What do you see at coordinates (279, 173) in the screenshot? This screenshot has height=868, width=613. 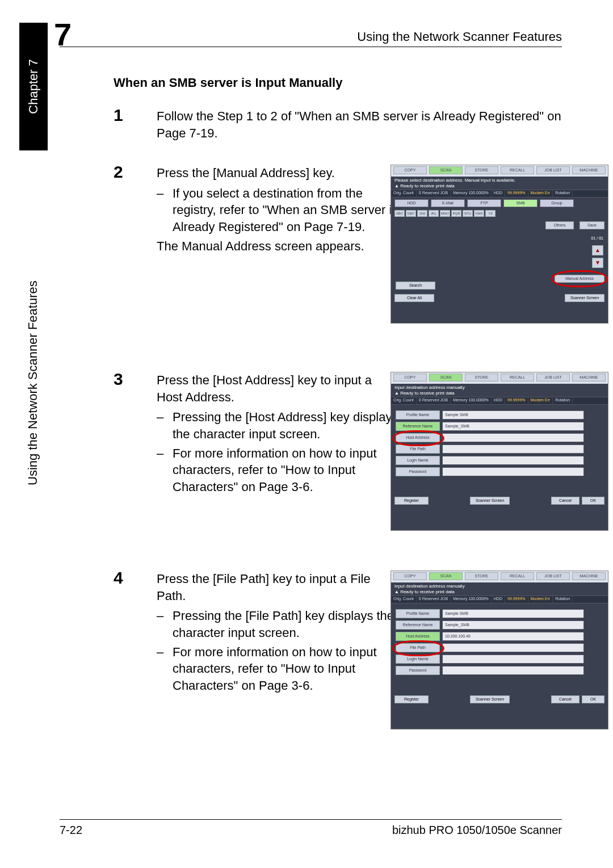 I see `step-text: Press the [Manual Address] key.` at bounding box center [279, 173].